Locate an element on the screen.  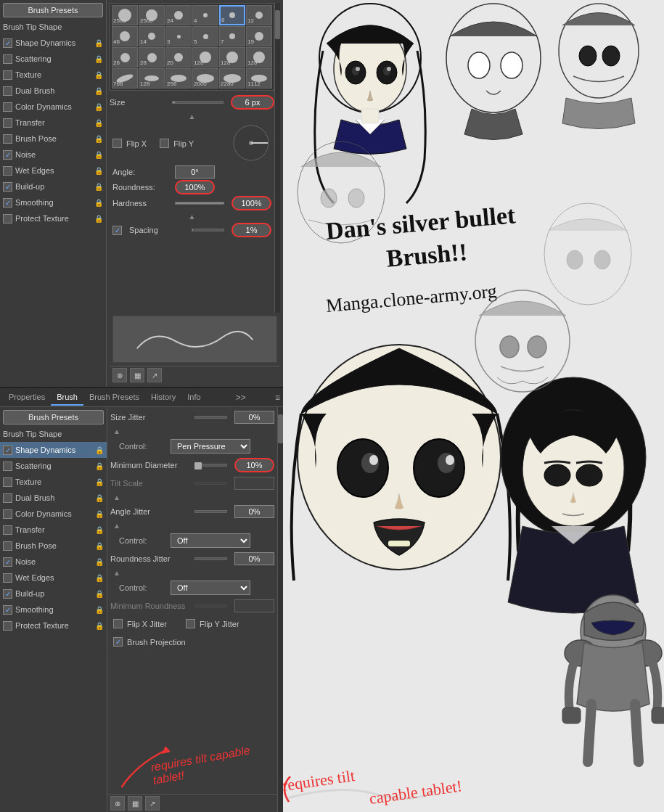
protect-texture-checkbox-top is located at coordinates (7, 219).